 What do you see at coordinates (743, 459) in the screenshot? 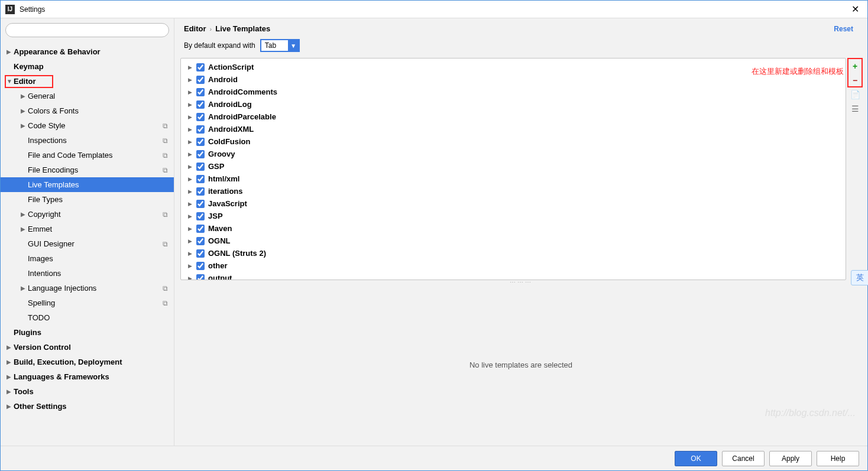
I see `cancel-button: Cancel` at bounding box center [743, 459].